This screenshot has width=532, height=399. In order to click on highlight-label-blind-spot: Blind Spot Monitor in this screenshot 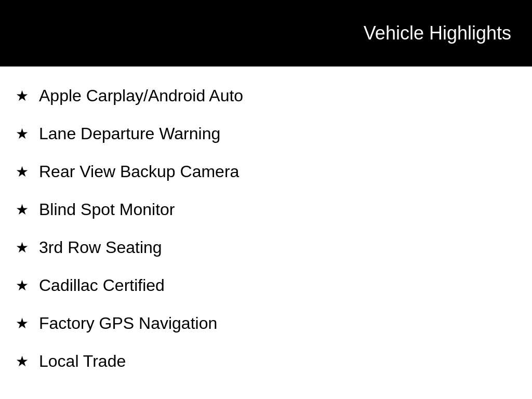, I will do `click(107, 210)`.